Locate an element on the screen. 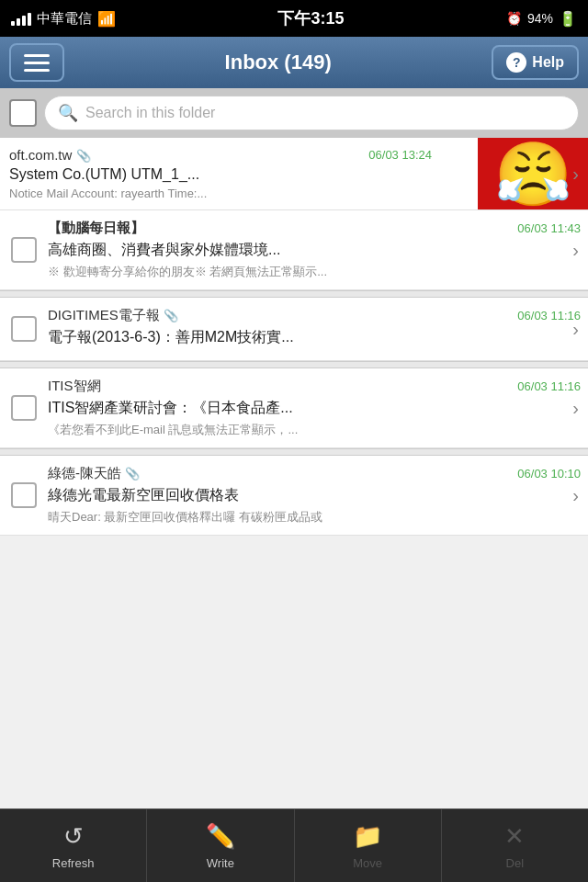  email-item: ITIS智網 06/03 11:16 ITIS智網產業研討會：《日本食品產...… is located at coordinates (294, 408).